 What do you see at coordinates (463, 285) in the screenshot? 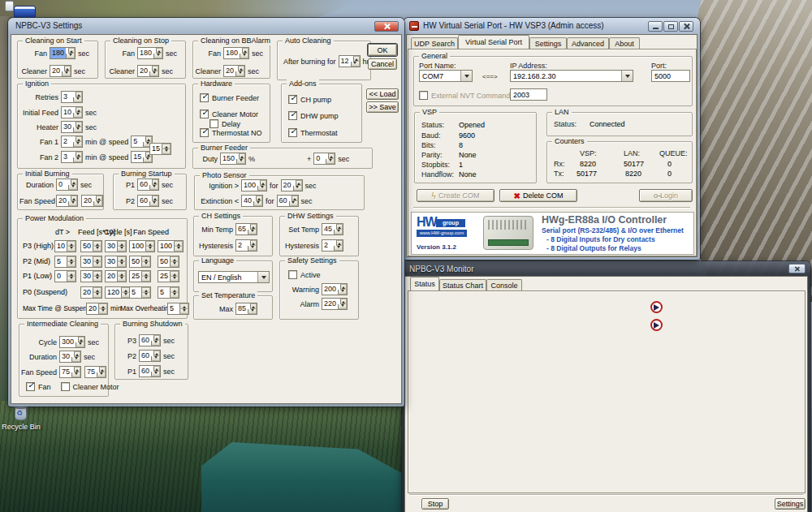
I see `tab-status-chart: Status Chart` at bounding box center [463, 285].